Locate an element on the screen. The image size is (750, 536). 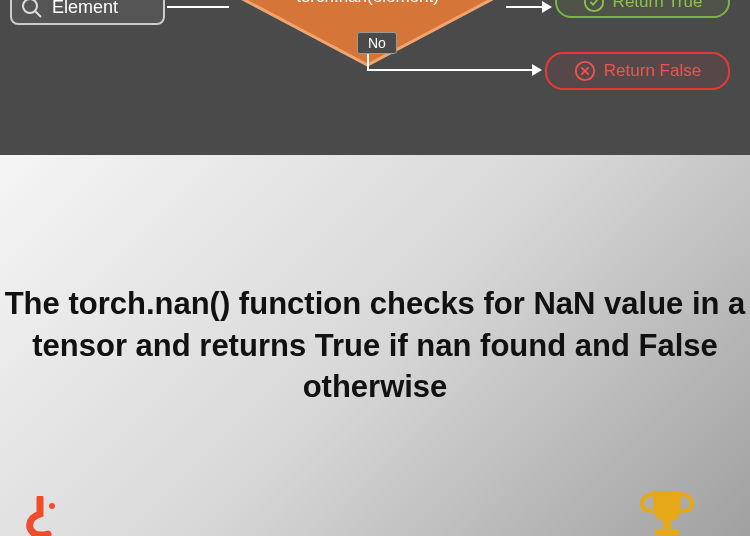
arrow-condition-to-true is located at coordinates (525, 7).